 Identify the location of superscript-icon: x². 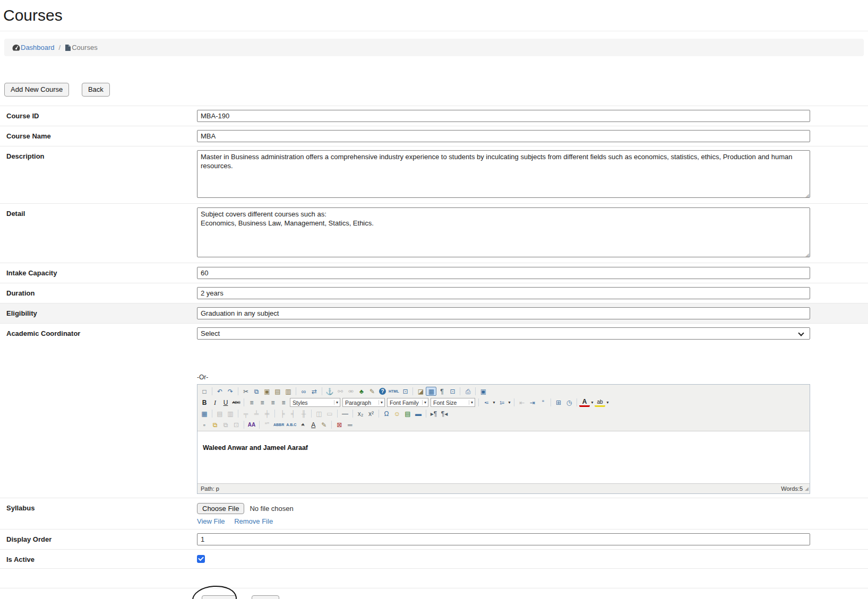
(371, 414).